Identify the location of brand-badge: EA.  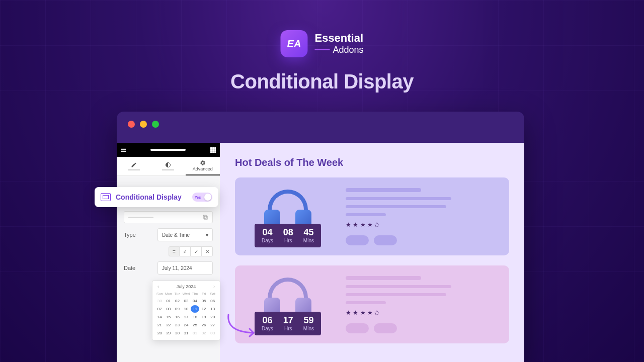
(294, 44).